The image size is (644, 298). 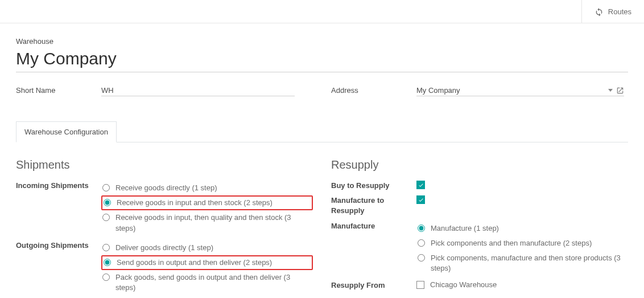 I want to click on radio-incoming-3step, so click(x=106, y=218).